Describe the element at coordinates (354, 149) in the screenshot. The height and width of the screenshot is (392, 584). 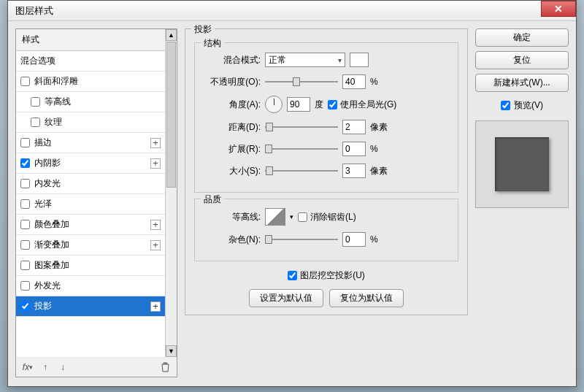
I see `spread-input` at that location.